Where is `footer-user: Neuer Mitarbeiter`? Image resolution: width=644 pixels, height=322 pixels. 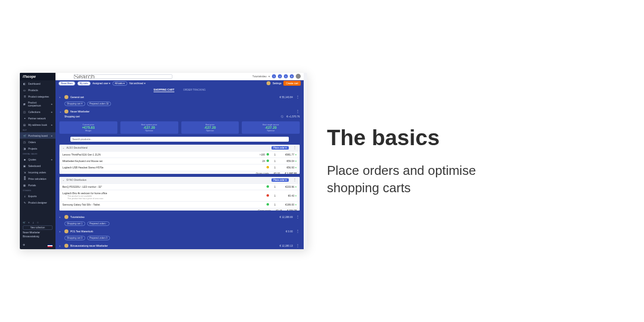
footer-user: Neuer Mitarbeiter is located at coordinates (38, 233).